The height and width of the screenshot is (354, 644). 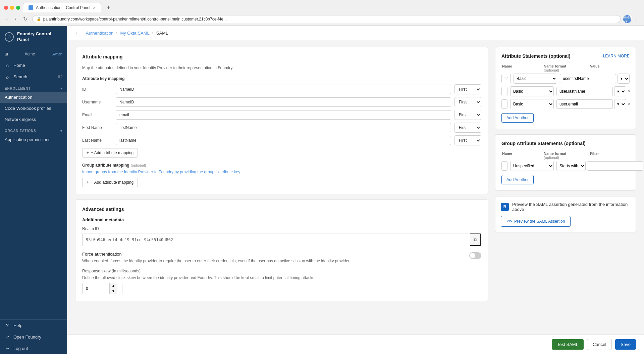 What do you see at coordinates (6, 54) in the screenshot?
I see `org-icon: ⊞` at bounding box center [6, 54].